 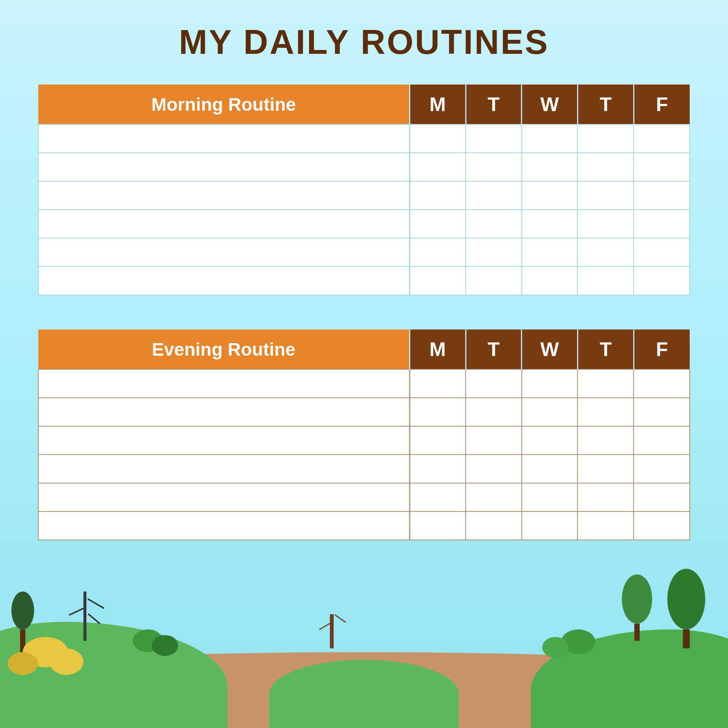 I want to click on evening-check-2-w, so click(x=550, y=412).